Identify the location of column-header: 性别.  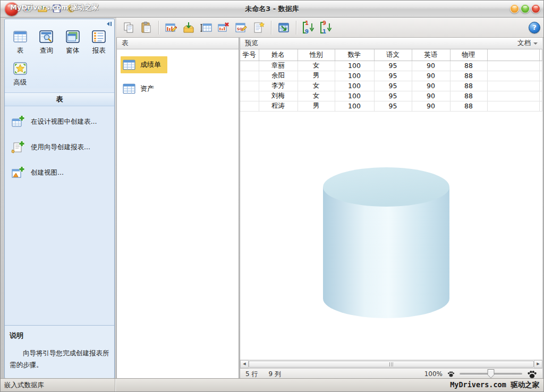
(316, 55).